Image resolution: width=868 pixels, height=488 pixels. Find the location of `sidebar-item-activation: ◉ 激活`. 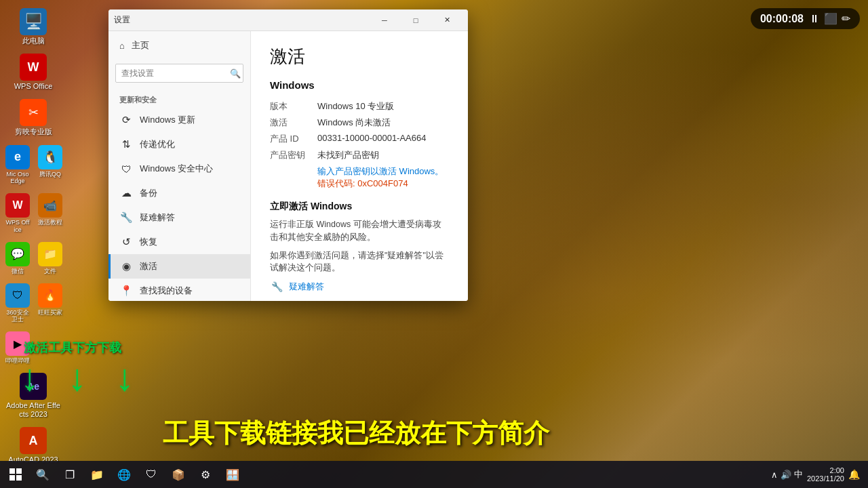

sidebar-item-activation: ◉ 激活 is located at coordinates (179, 266).